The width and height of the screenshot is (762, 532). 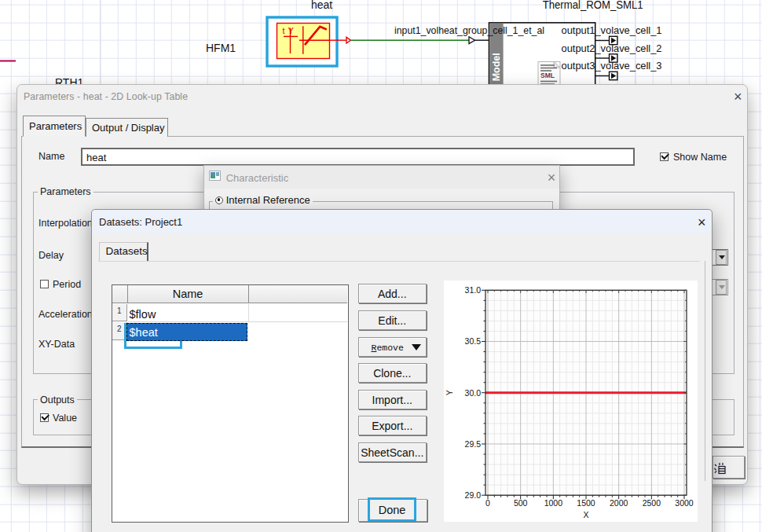 I want to click on svg-text:input1_volheat_group_cell_1_et: input1_volheat_group_cell_1_et_al, so click(x=470, y=30).